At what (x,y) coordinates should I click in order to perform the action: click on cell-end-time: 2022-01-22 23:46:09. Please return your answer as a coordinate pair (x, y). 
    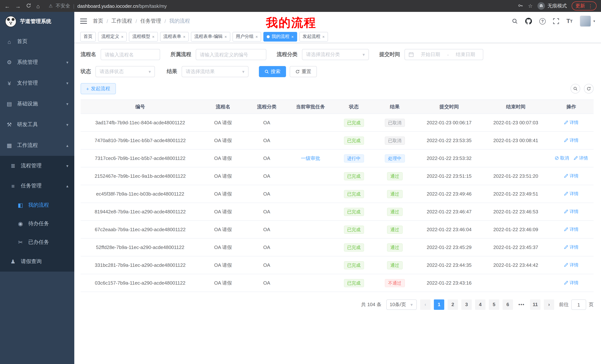
    Looking at the image, I should click on (516, 230).